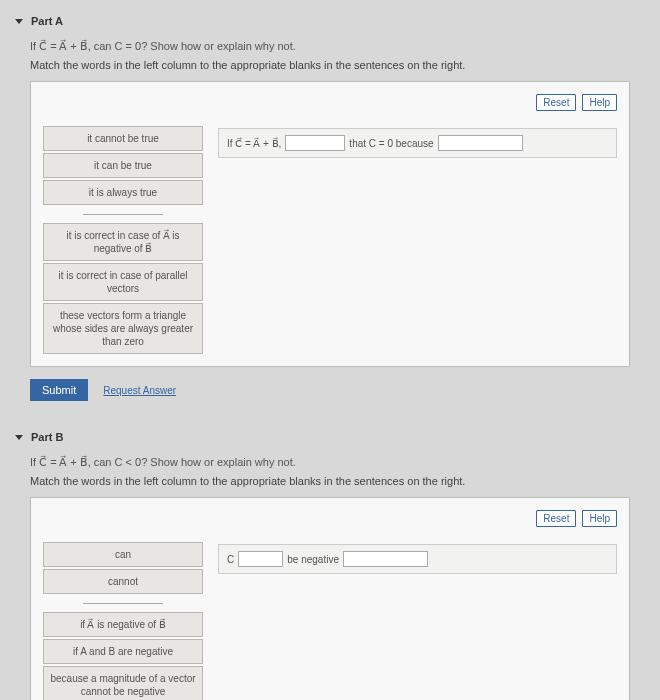 This screenshot has width=660, height=700. Describe the element at coordinates (330, 485) in the screenshot. I see `part-b-instruction: Match the words in the left column to th…` at that location.